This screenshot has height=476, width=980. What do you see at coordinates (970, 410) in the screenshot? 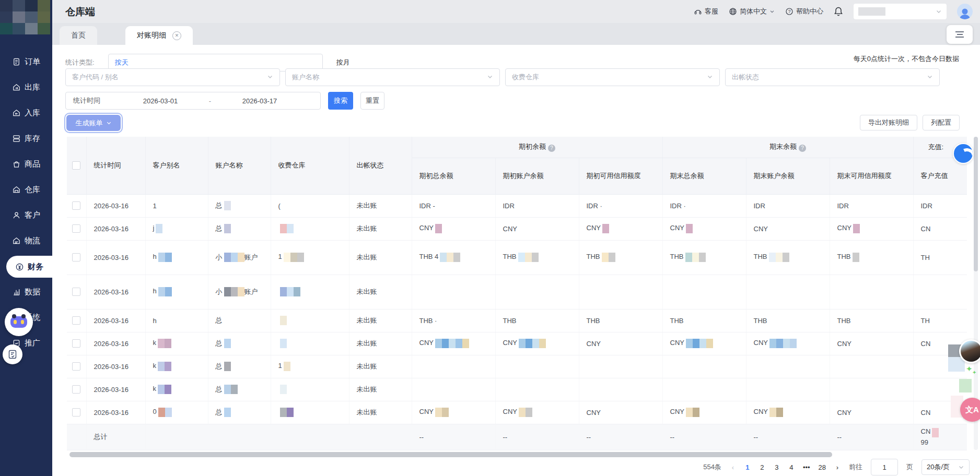
I see `translate-widget: 文A` at bounding box center [970, 410].